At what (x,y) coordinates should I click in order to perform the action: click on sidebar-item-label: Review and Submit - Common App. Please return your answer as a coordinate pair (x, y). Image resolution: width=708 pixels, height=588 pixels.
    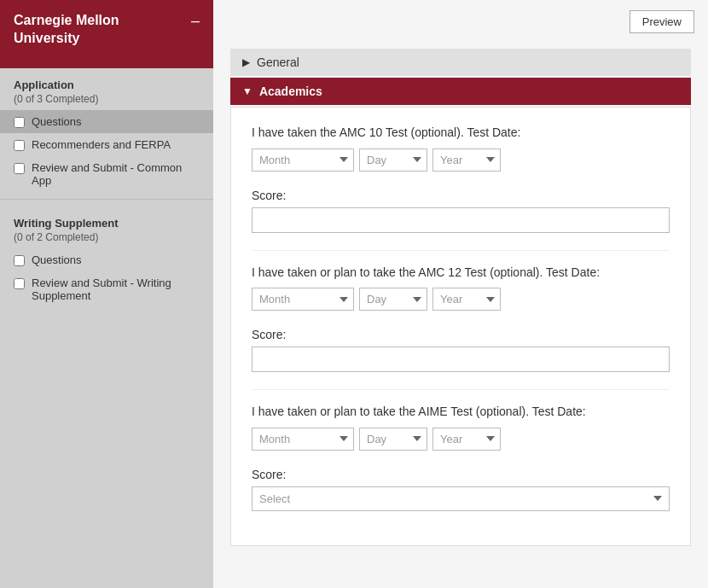
    Looking at the image, I should click on (116, 174).